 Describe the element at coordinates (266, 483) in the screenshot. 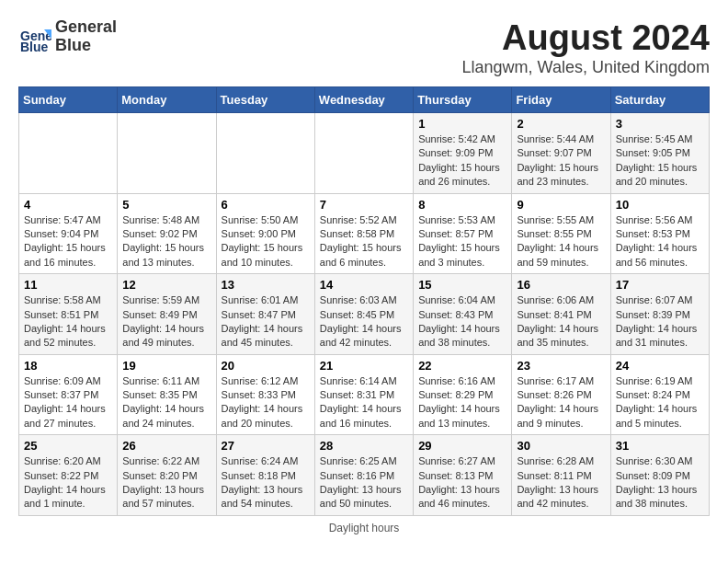

I see `day-info: Sunrise: 6:24 AM Sunset: 8:18 PM Dayligh…` at that location.